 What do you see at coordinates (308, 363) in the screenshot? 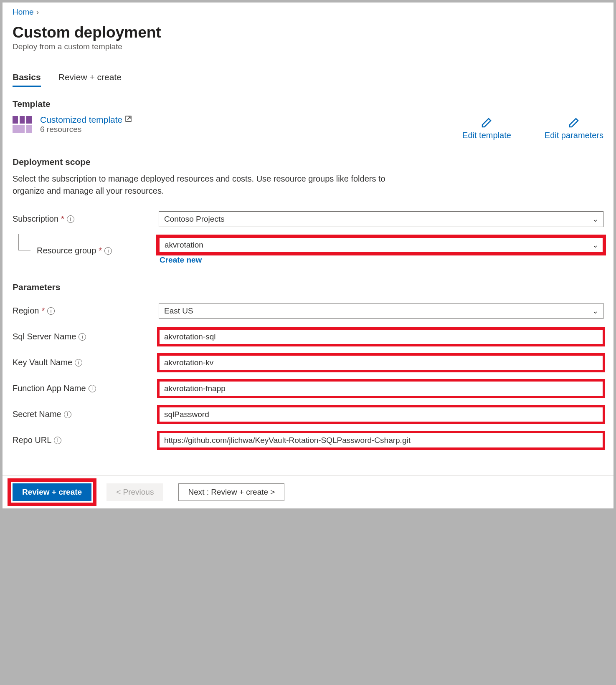
I see `key-vault-name-row: Key Vault Name i` at bounding box center [308, 363].